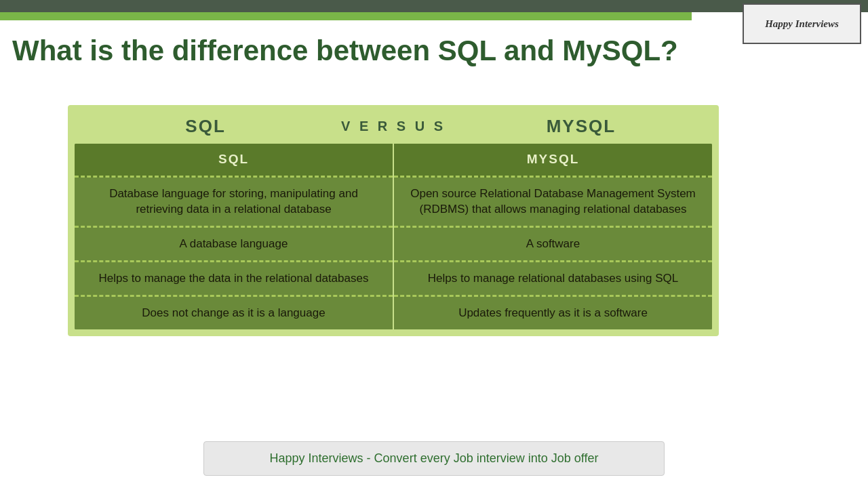  I want to click on sql-column-title: SQL, so click(233, 161).